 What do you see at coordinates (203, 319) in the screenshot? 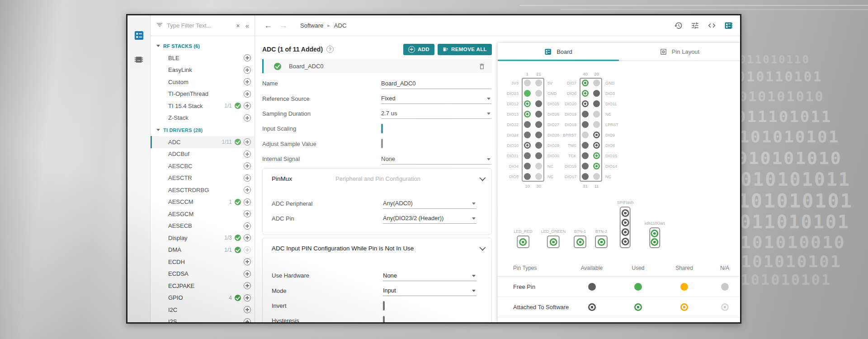
I see `sidebar-item-i2s: I2S` at bounding box center [203, 319].